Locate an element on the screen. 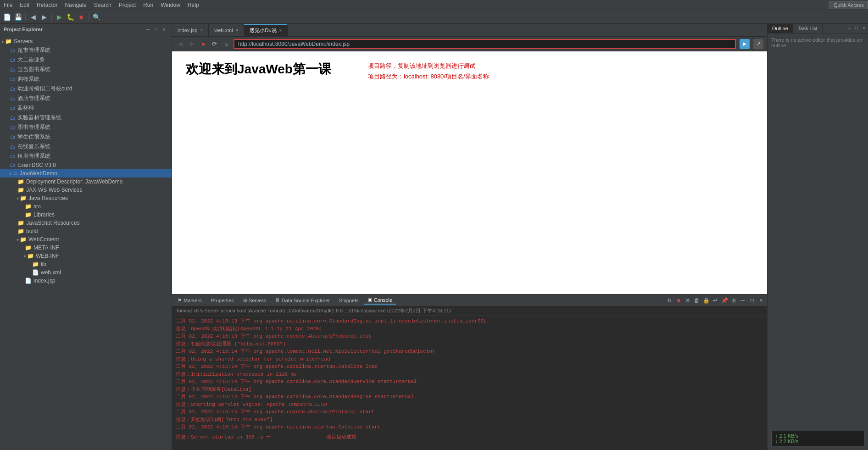 Image resolution: width=868 pixels, height=450 pixels. tree-item: 🗂图书管理系统 is located at coordinates (86, 128).